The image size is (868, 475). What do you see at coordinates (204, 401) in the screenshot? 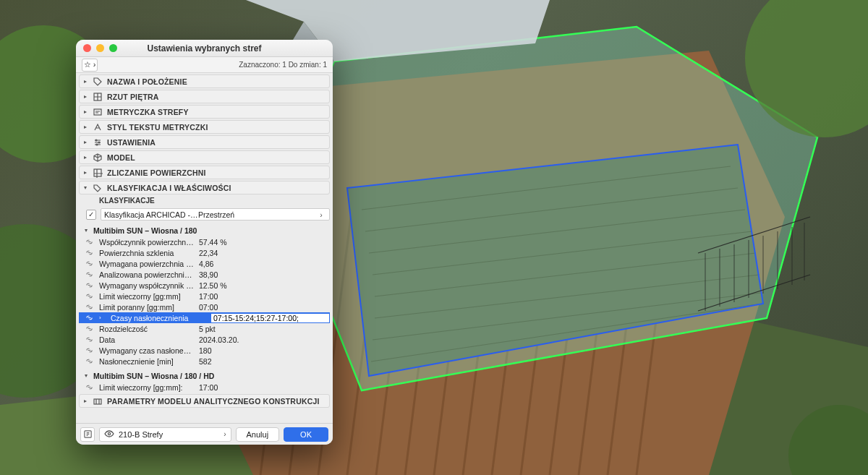
I see `section-analytical: PARAMETRY MODELU ANALITYCZNEGO KONSTRUKC…` at bounding box center [204, 401].